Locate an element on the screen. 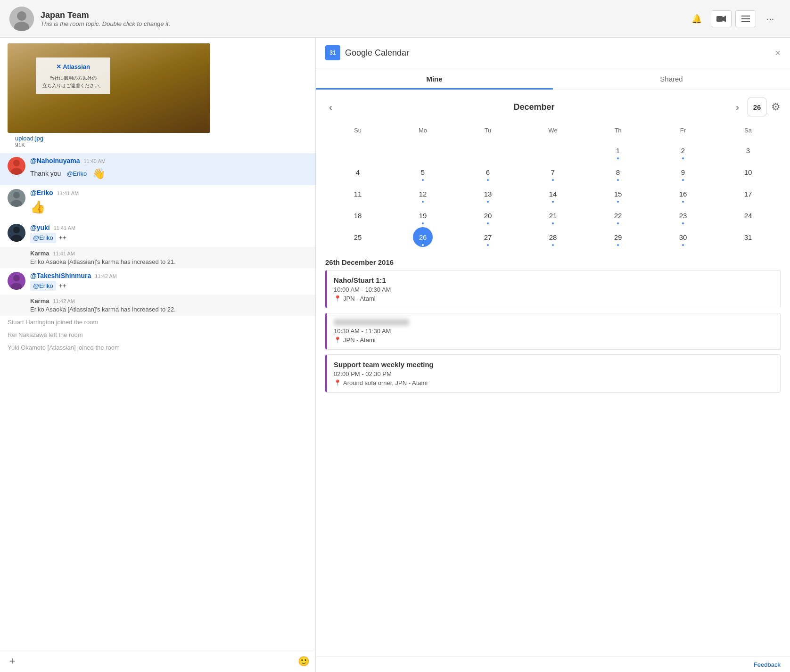 Image resolution: width=790 pixels, height=672 pixels. calendar-day: 18 is located at coordinates (358, 215).